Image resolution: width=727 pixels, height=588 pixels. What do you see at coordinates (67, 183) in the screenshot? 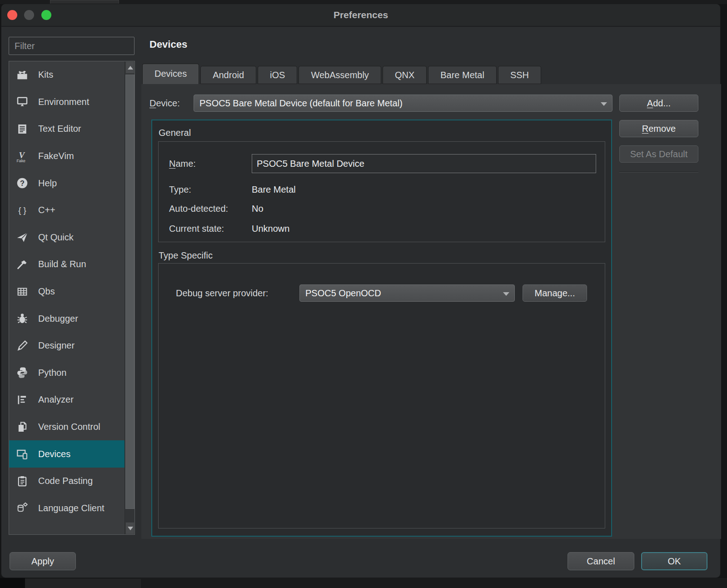
I see `sidebar-item-help: ?Help` at bounding box center [67, 183].